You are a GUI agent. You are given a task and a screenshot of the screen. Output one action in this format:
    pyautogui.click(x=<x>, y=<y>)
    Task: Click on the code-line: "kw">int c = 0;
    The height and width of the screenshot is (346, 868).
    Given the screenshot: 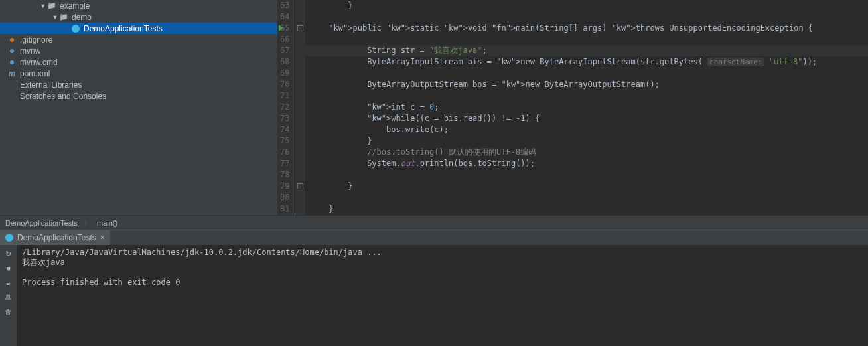 What is the action you would take?
    pyautogui.click(x=587, y=108)
    